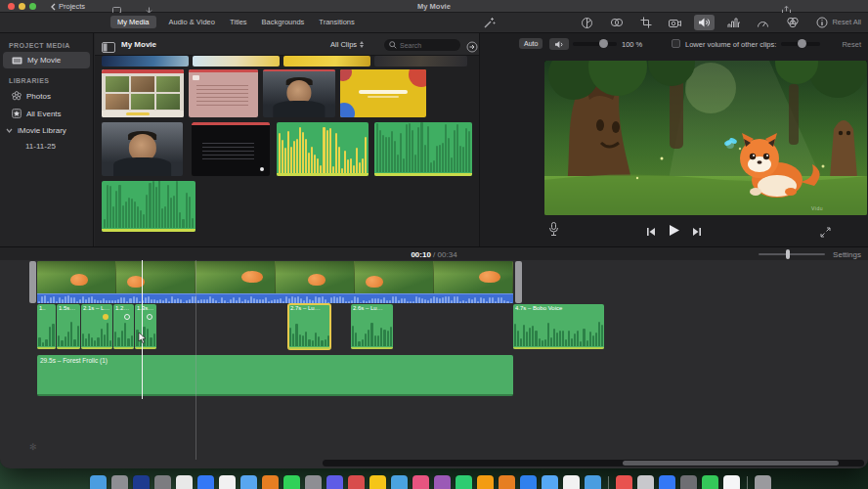  What do you see at coordinates (276, 278) in the screenshot?
I see `video-clip-filmstrip` at bounding box center [276, 278].